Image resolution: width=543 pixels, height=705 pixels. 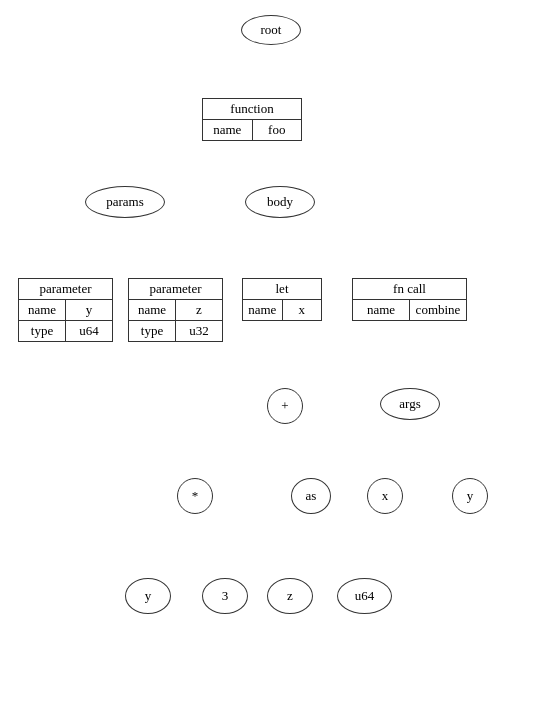 I want to click on node-let: let name x, so click(x=282, y=300).